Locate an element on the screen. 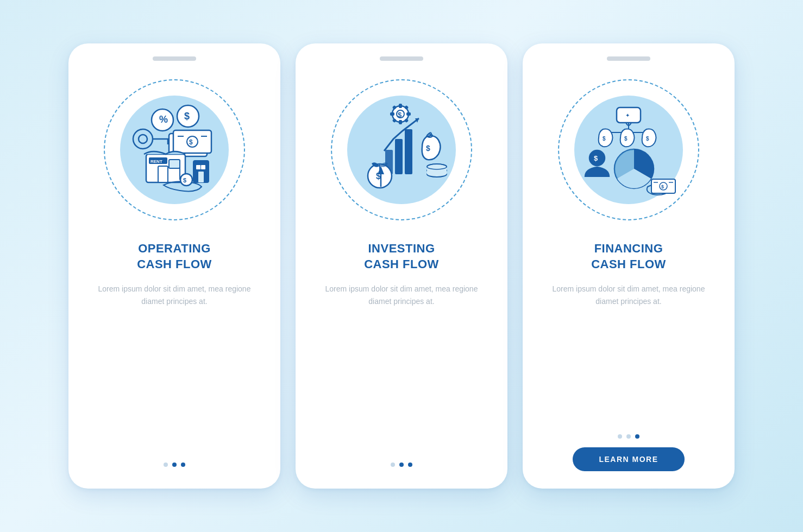 The width and height of the screenshot is (803, 532). operating-icon: % $ $ RENT is located at coordinates (174, 150).